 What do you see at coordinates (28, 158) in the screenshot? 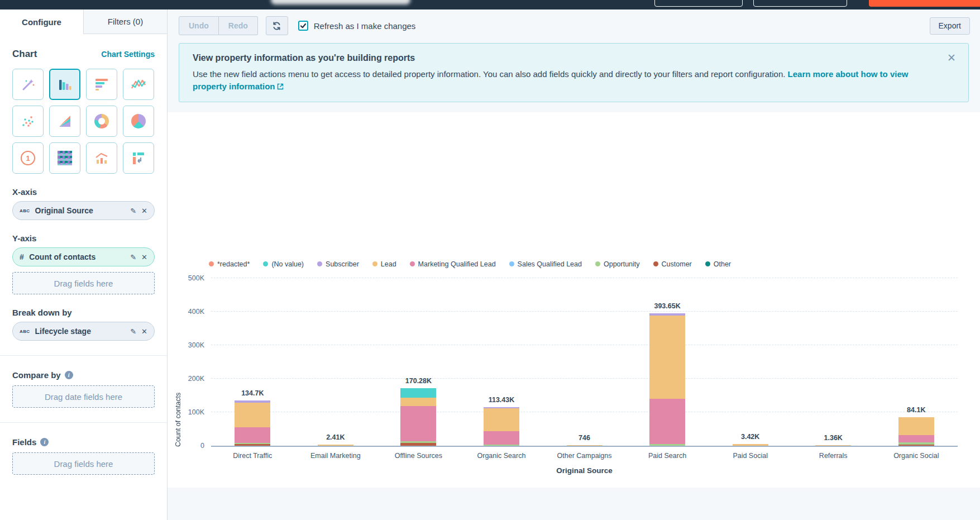
I see `chart-type-single-value: 1` at bounding box center [28, 158].